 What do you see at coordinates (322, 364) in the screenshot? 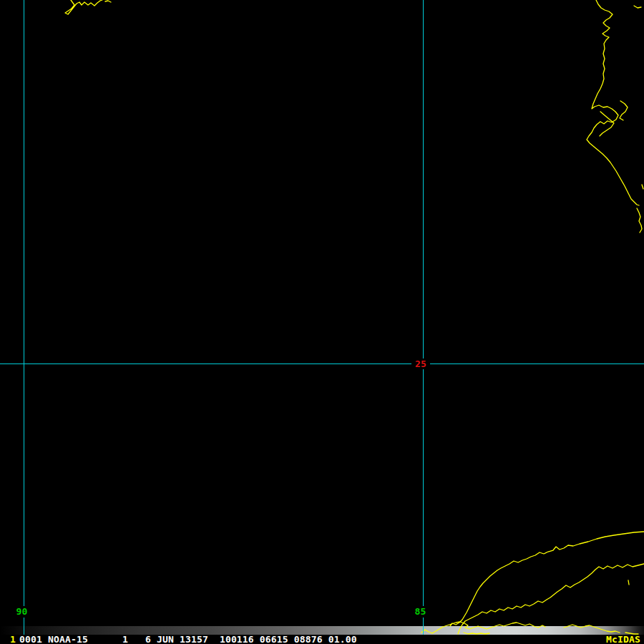
I see `gridline-latitude-25n` at bounding box center [322, 364].